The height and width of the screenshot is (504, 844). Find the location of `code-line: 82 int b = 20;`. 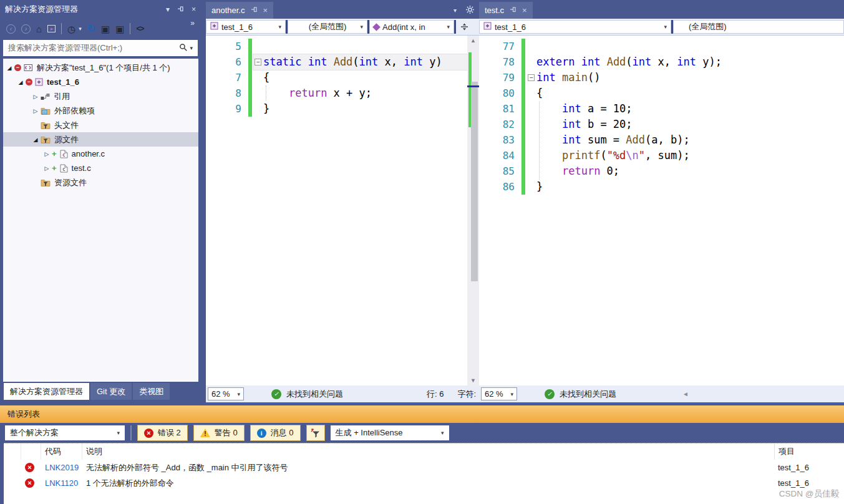

code-line: 82 int b = 20; is located at coordinates (661, 125).